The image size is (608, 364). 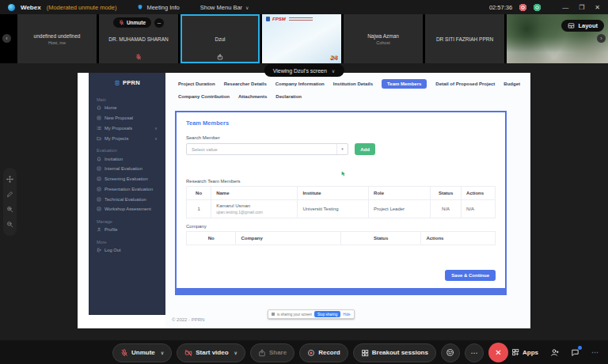 What do you see at coordinates (340, 226) in the screenshot?
I see `company-caption: Company` at bounding box center [340, 226].